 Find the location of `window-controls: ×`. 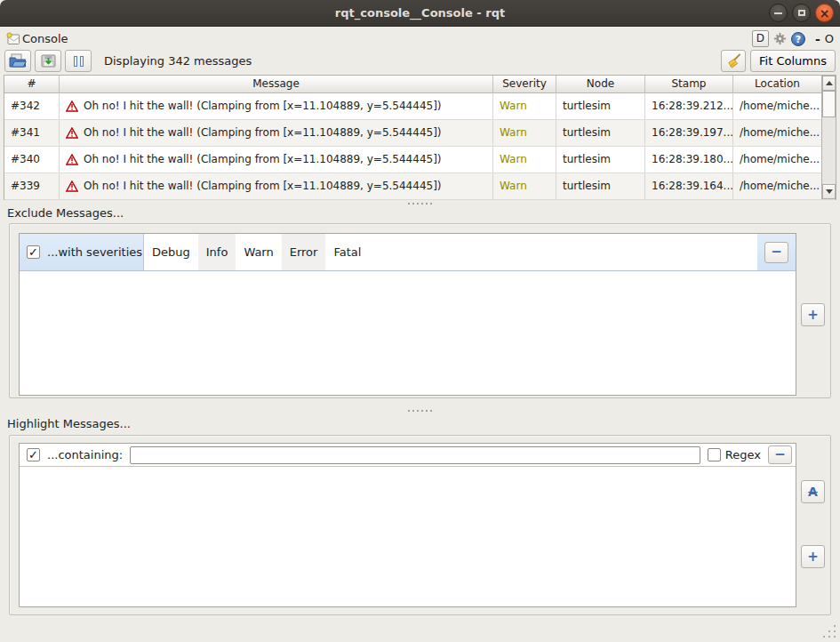

window-controls: × is located at coordinates (802, 12).